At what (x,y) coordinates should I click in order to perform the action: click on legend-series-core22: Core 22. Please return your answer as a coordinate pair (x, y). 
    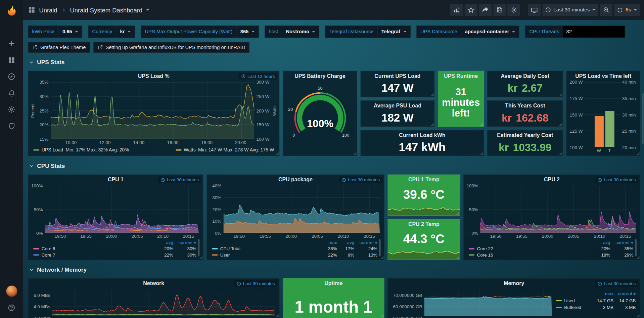
    Looking at the image, I should click on (529, 248).